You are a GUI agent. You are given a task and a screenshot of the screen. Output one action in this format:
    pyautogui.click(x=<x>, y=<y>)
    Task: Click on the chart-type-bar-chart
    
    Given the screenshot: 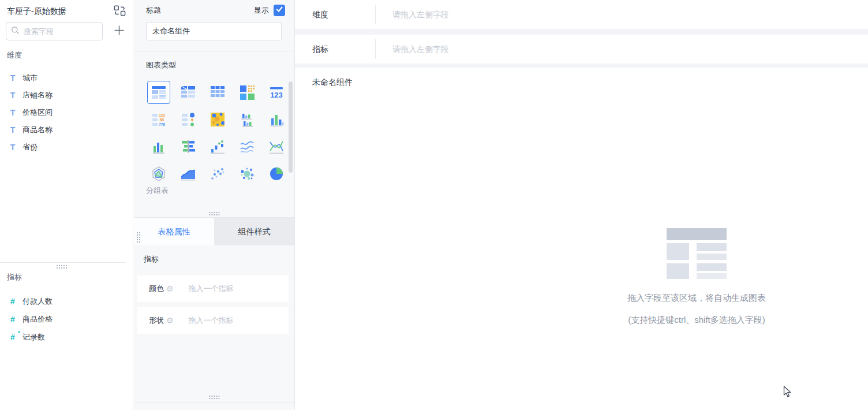 What is the action you would take?
    pyautogui.click(x=276, y=119)
    